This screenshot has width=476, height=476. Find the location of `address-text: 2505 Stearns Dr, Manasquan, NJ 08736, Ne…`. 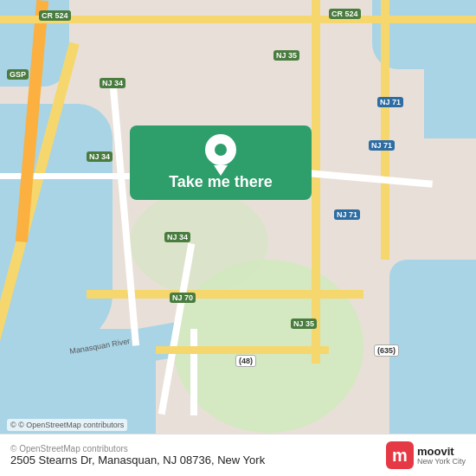

address-text: 2505 Stearns Dr, Manasquan, NJ 08736, Ne… is located at coordinates (138, 460).